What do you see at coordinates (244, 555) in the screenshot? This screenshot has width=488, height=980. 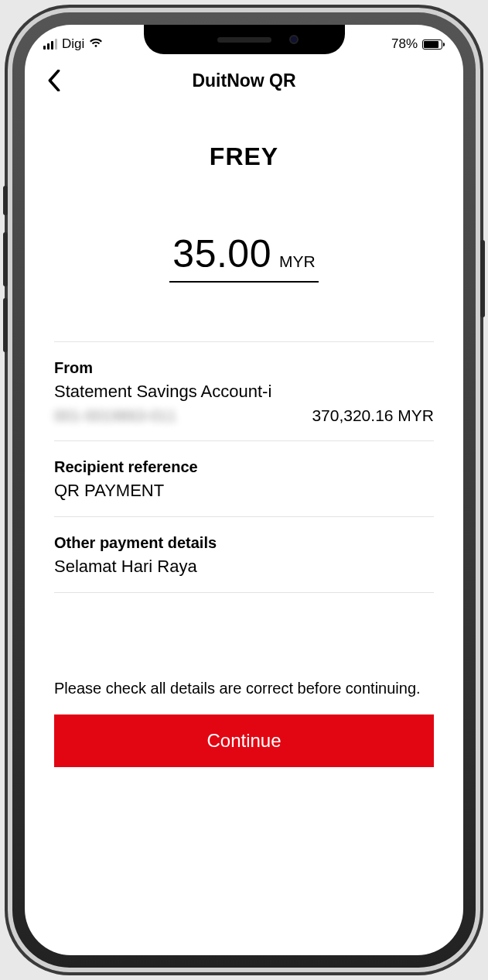 I see `details-section: Other payment details Selamat Hari Raya` at bounding box center [244, 555].